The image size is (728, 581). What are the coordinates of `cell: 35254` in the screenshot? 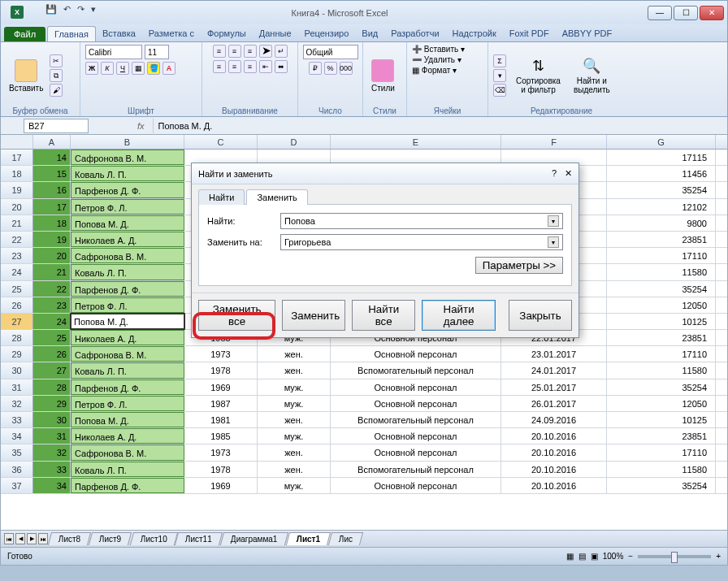 It's located at (661, 387).